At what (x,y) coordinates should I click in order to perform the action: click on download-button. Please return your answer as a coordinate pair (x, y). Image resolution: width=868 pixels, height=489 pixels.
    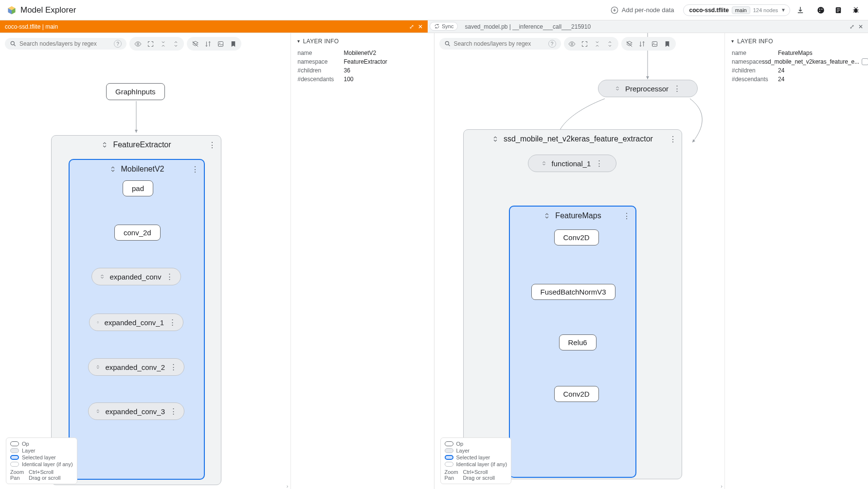
    Looking at the image, I should click on (800, 10).